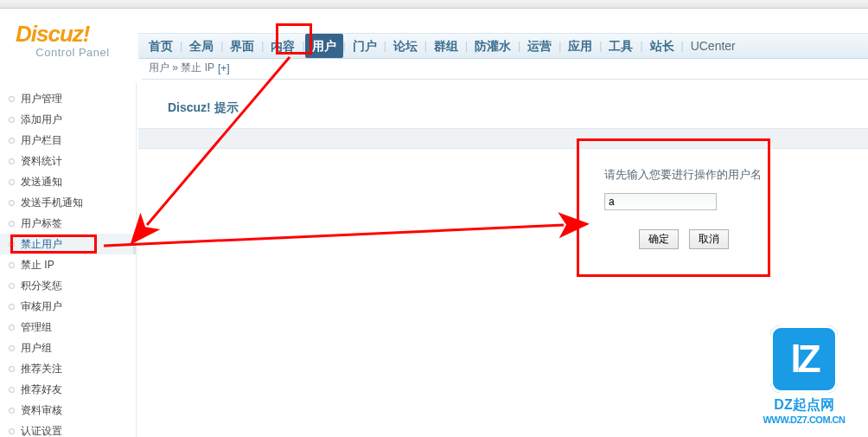 The width and height of the screenshot is (868, 437). Describe the element at coordinates (67, 327) in the screenshot. I see `sidebar-item-11: 管理组` at that location.